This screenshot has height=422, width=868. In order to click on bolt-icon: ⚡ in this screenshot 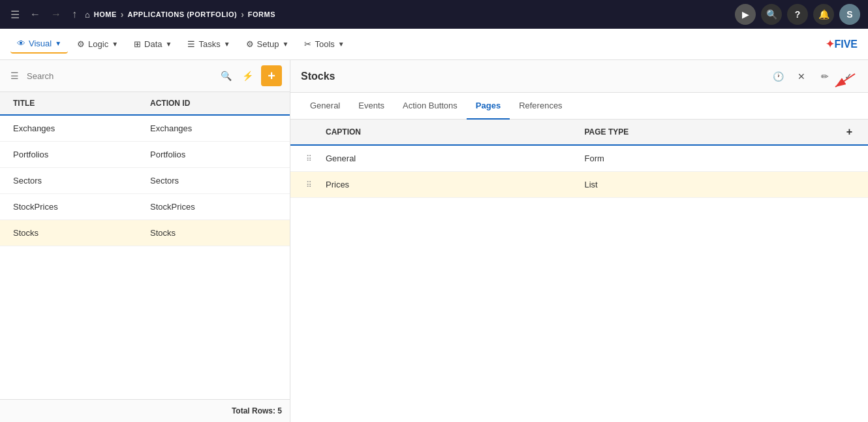, I will do `click(248, 76)`.